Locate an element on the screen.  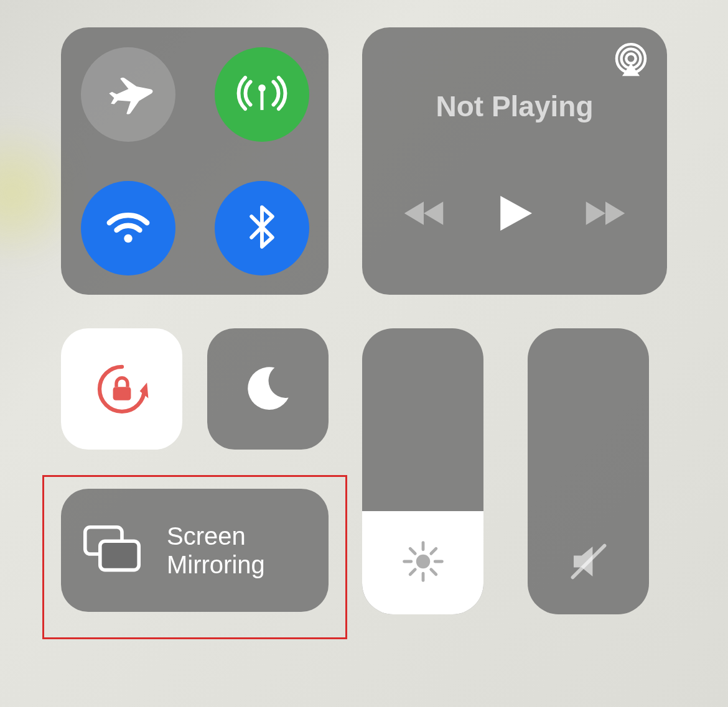
next-track-button is located at coordinates (605, 215).